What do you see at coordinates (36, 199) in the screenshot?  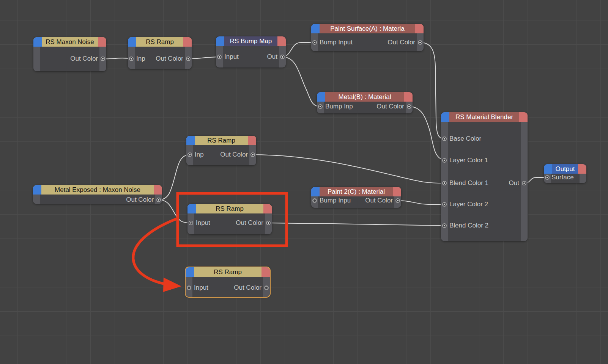 I see `input-rail` at bounding box center [36, 199].